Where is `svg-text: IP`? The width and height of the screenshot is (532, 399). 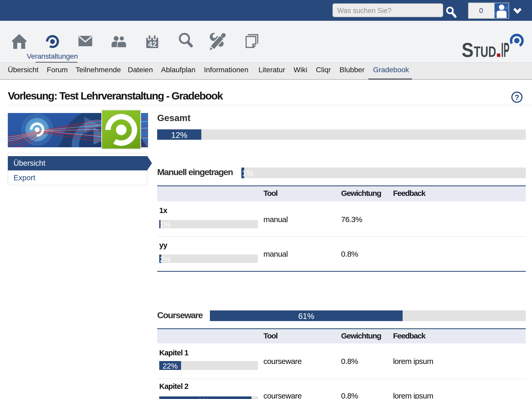 svg-text: IP is located at coordinates (505, 49).